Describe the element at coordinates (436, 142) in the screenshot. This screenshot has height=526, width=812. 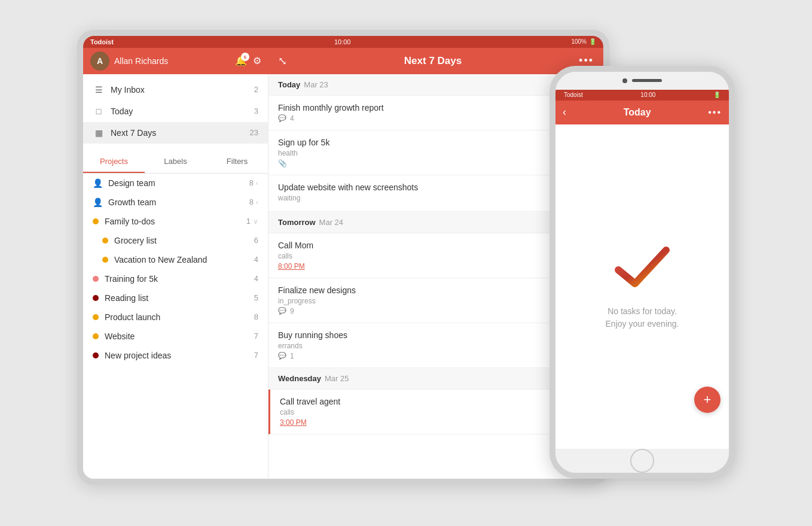
I see `task-name: Sign up for 5k` at that location.